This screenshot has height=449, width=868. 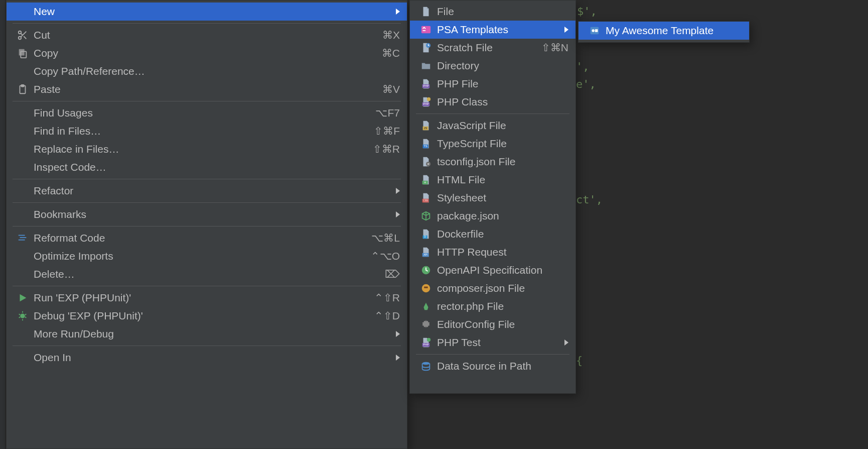 What do you see at coordinates (555, 48) in the screenshot?
I see `menu-item-shortcut: ⇧⌘N` at bounding box center [555, 48].